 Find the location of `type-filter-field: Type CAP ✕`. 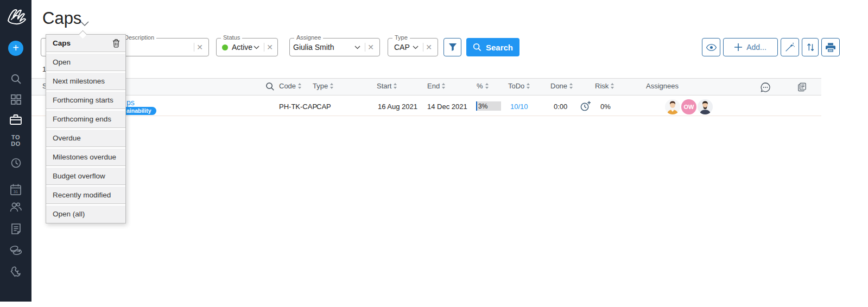

type-filter-field: Type CAP ✕ is located at coordinates (413, 47).